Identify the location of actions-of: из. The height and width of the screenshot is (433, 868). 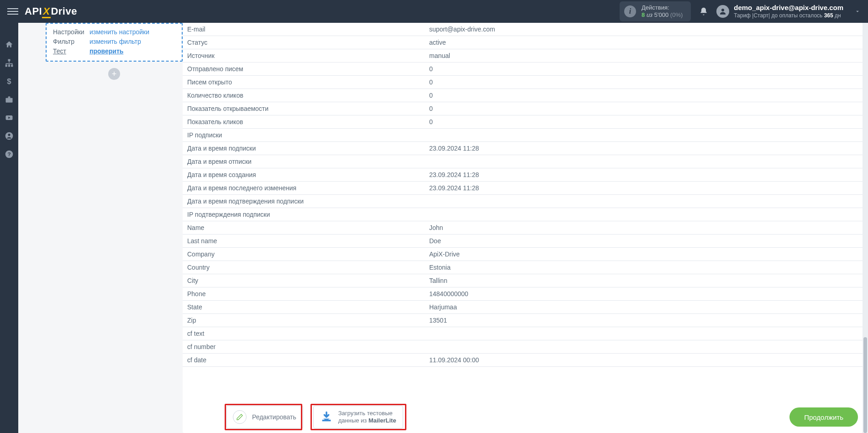
(649, 15).